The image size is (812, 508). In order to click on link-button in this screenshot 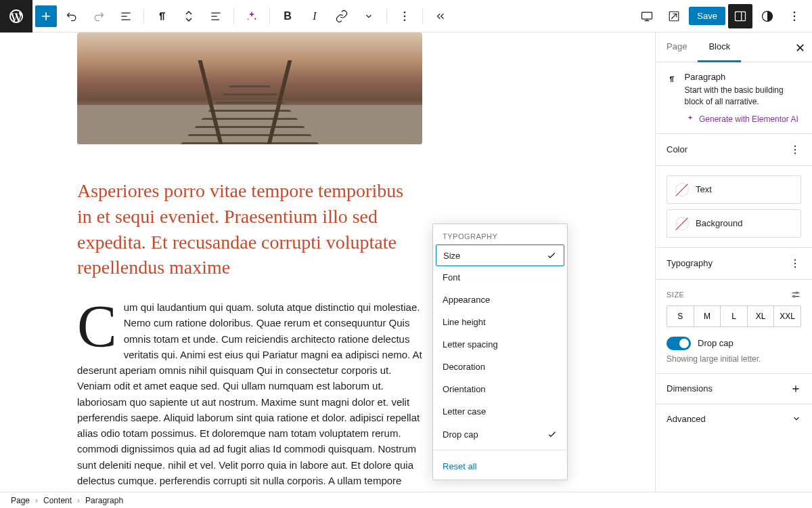, I will do `click(342, 16)`.